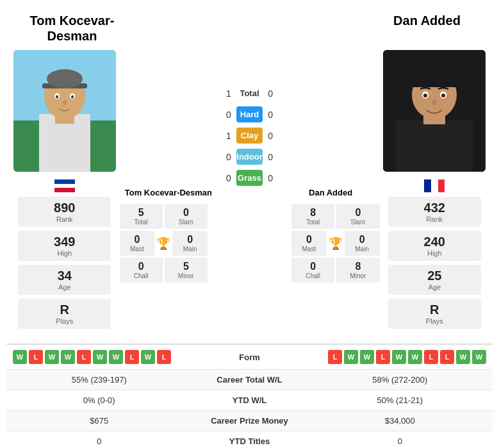  What do you see at coordinates (64, 246) in the screenshot?
I see `left-high-box: 349 High` at bounding box center [64, 246].